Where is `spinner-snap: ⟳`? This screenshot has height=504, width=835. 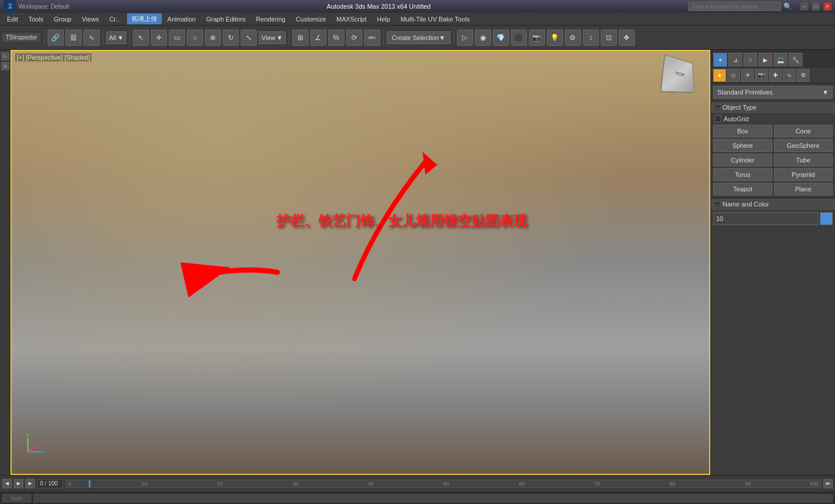 spinner-snap: ⟳ is located at coordinates (354, 38).